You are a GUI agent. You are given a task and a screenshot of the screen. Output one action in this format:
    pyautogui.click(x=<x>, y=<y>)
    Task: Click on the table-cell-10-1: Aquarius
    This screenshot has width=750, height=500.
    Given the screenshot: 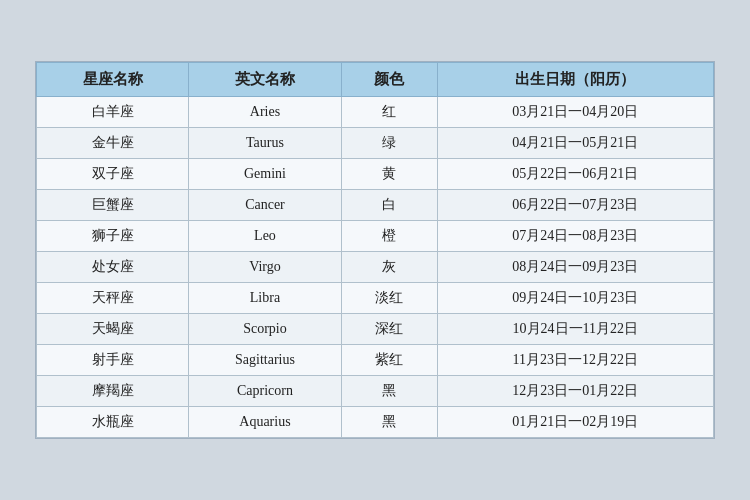 What is the action you would take?
    pyautogui.click(x=265, y=422)
    